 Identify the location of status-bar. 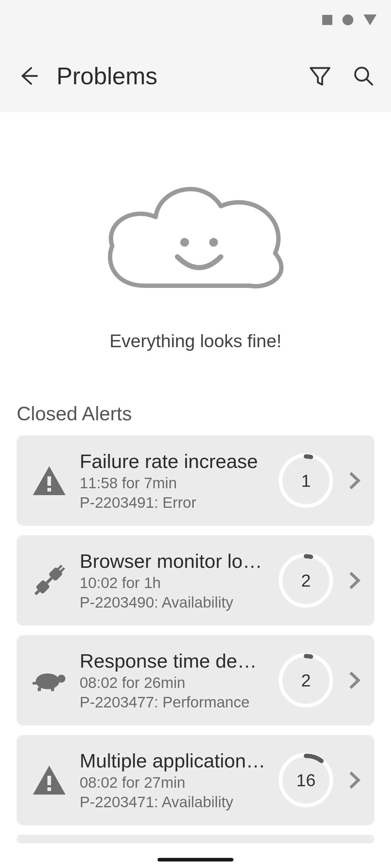
(196, 20).